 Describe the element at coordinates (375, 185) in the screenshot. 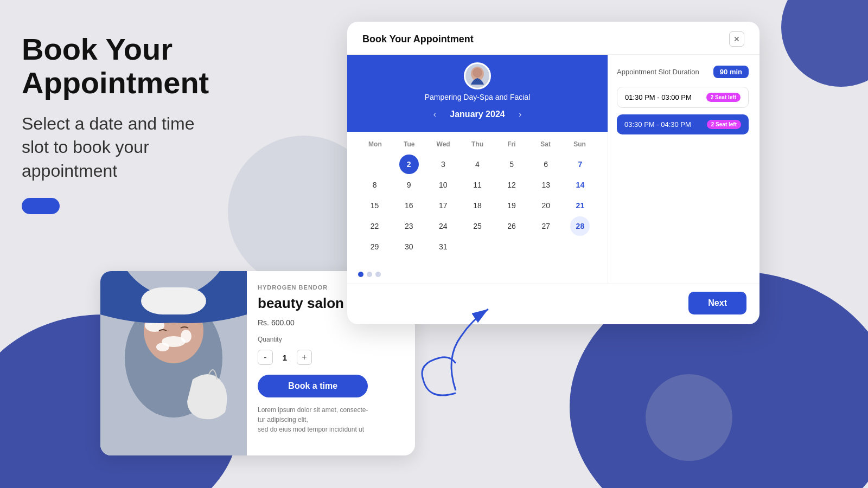

I see `day-cell-8: 8` at that location.